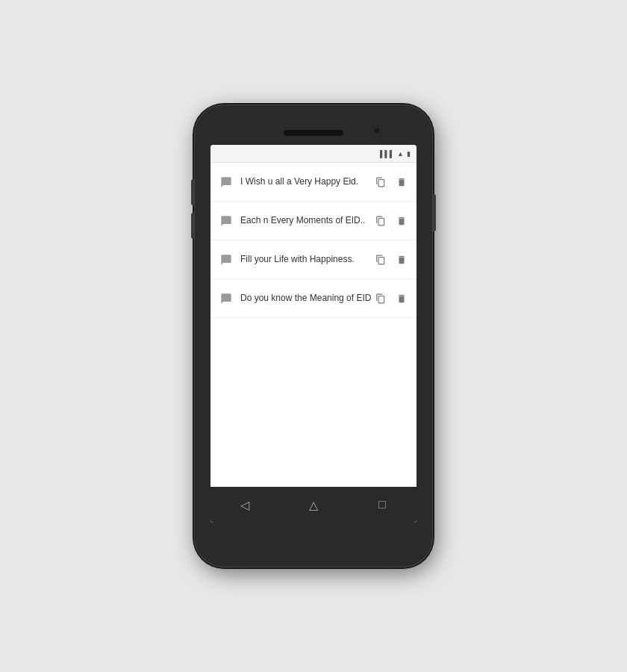 Image resolution: width=627 pixels, height=672 pixels. I want to click on recent-button: □, so click(382, 505).